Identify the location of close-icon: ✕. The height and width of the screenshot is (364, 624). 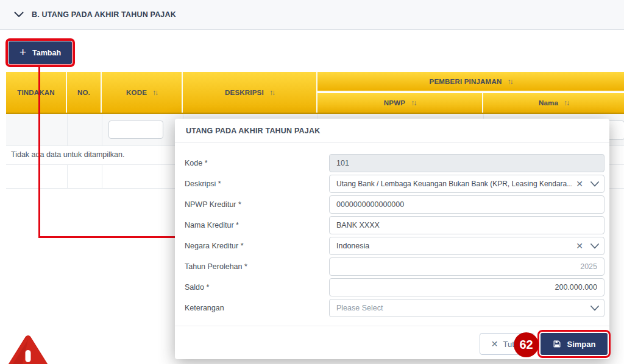
(495, 344).